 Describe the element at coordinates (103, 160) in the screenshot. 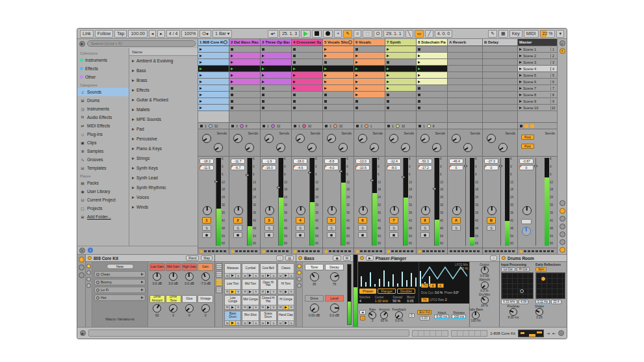

I see `category-item-grooves: ∿Grooves` at that location.